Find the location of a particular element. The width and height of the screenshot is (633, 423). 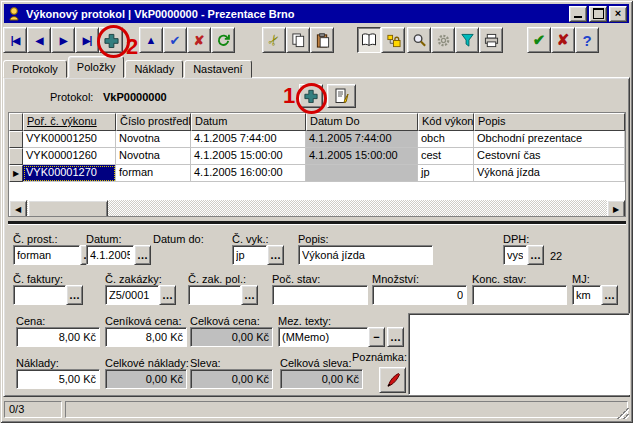

c-zak-pol-lookup-button: … is located at coordinates (250, 295).